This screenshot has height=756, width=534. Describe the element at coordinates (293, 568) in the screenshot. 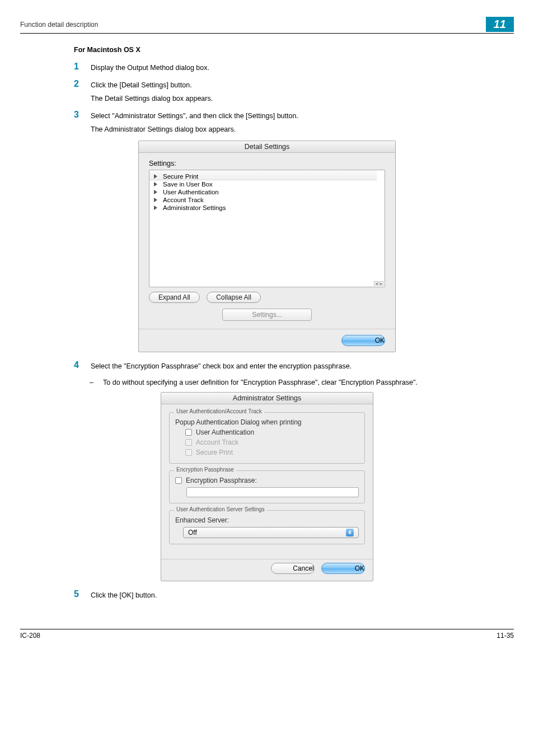

I see `cancel-button: Cancel` at that location.